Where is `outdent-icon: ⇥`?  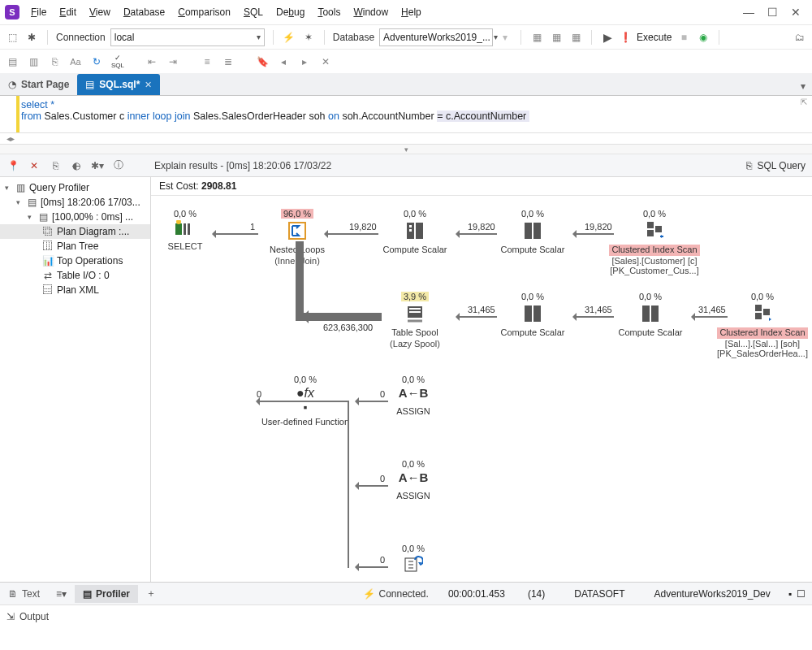
outdent-icon: ⇥ is located at coordinates (173, 62).